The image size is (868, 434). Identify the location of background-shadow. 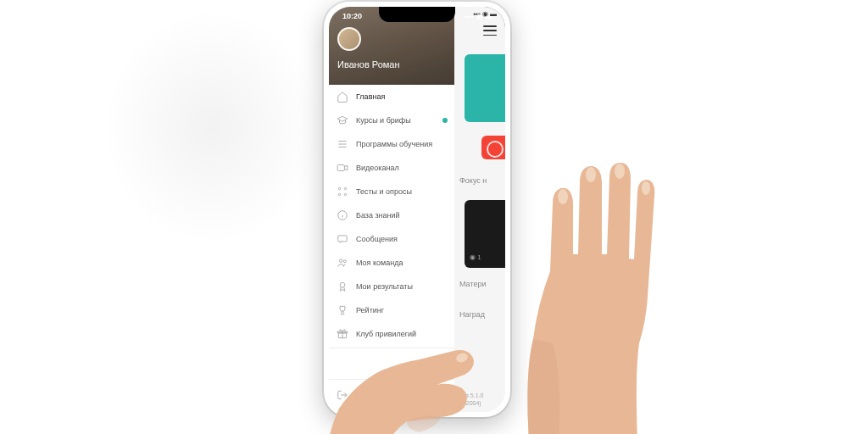
(212, 127).